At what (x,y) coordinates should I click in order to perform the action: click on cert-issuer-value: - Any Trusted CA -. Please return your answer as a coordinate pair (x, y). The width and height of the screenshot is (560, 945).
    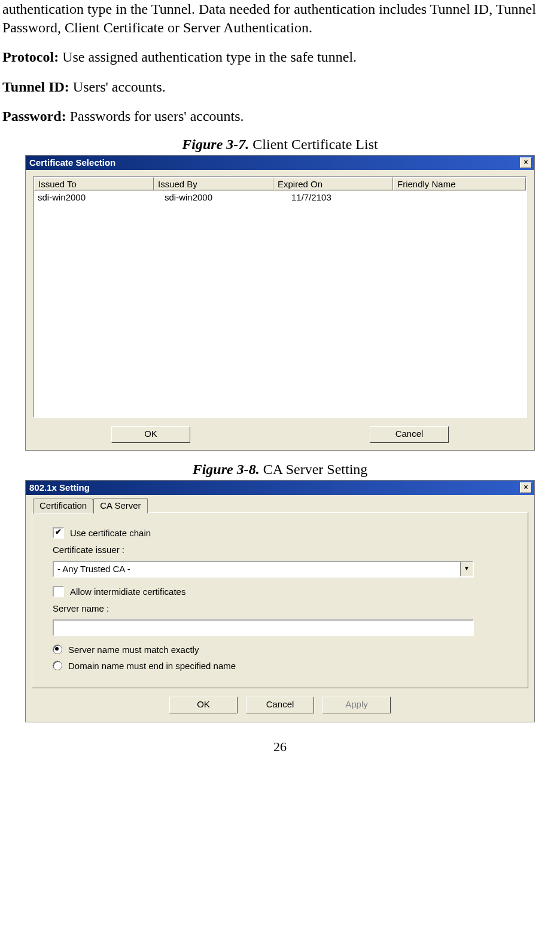
    Looking at the image, I should click on (257, 569).